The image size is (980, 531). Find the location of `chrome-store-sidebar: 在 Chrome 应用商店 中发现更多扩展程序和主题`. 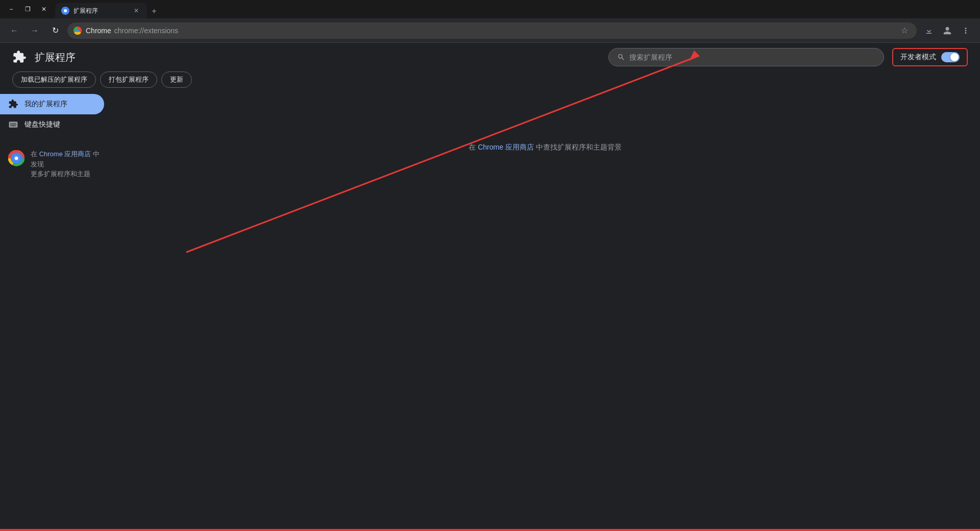

chrome-store-sidebar: 在 Chrome 应用商店 中发现更多扩展程序和主题 is located at coordinates (55, 164).